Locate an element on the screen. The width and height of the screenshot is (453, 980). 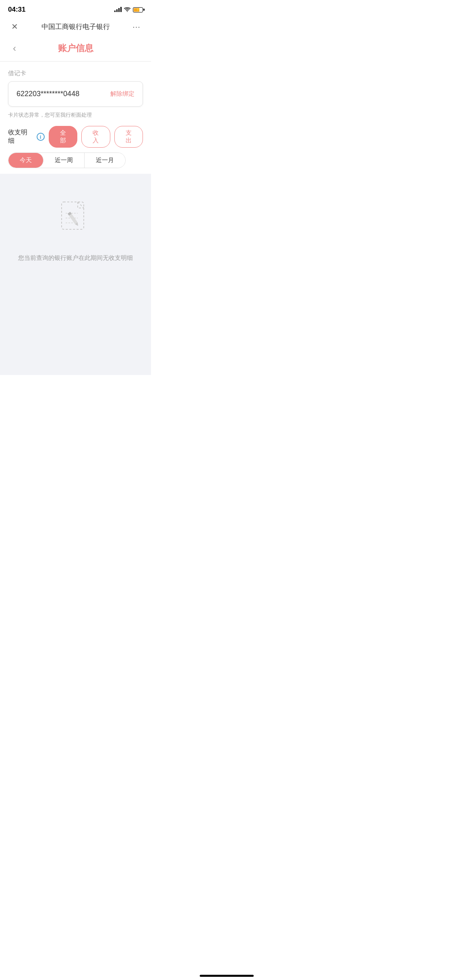
back-button: ‹ is located at coordinates (14, 48).